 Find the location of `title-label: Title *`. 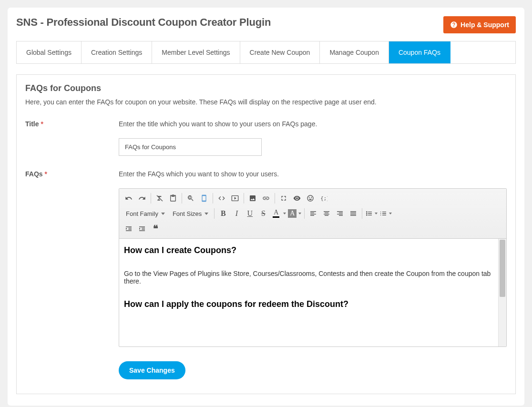

title-label: Title * is located at coordinates (72, 138).